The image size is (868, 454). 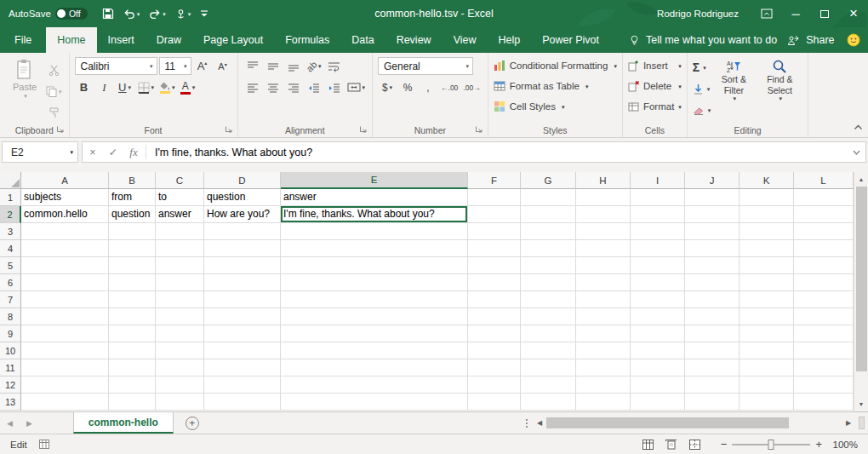 I want to click on cell-D10, so click(x=243, y=351).